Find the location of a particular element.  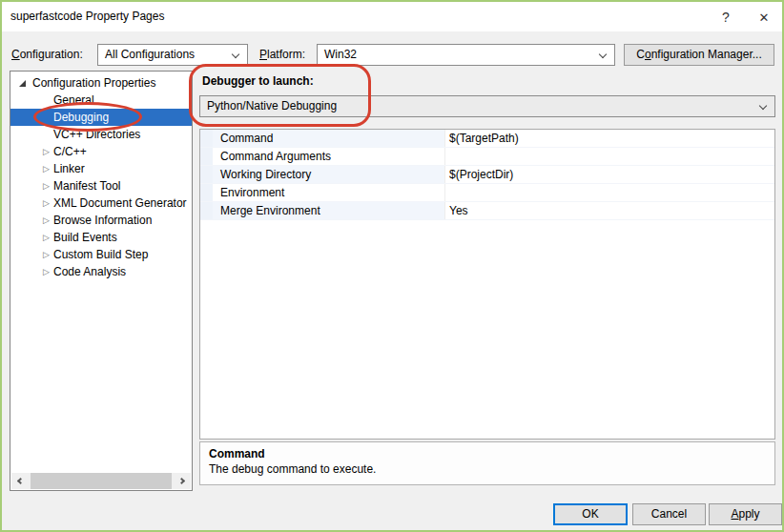

window-title: superfastcode Property Pages is located at coordinates (88, 17).